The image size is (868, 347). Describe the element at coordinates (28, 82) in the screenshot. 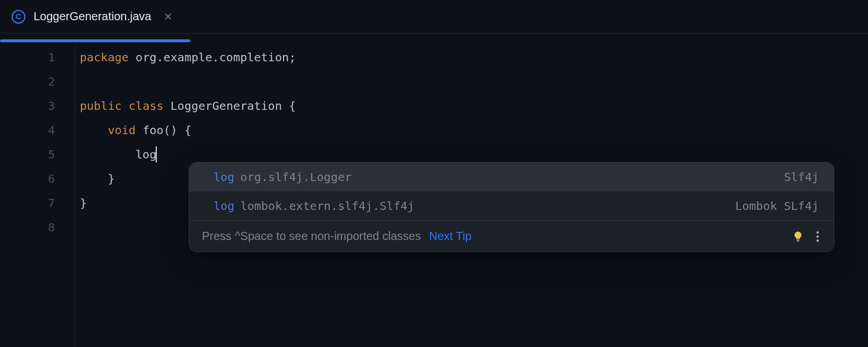

I see `line-number: 2` at that location.